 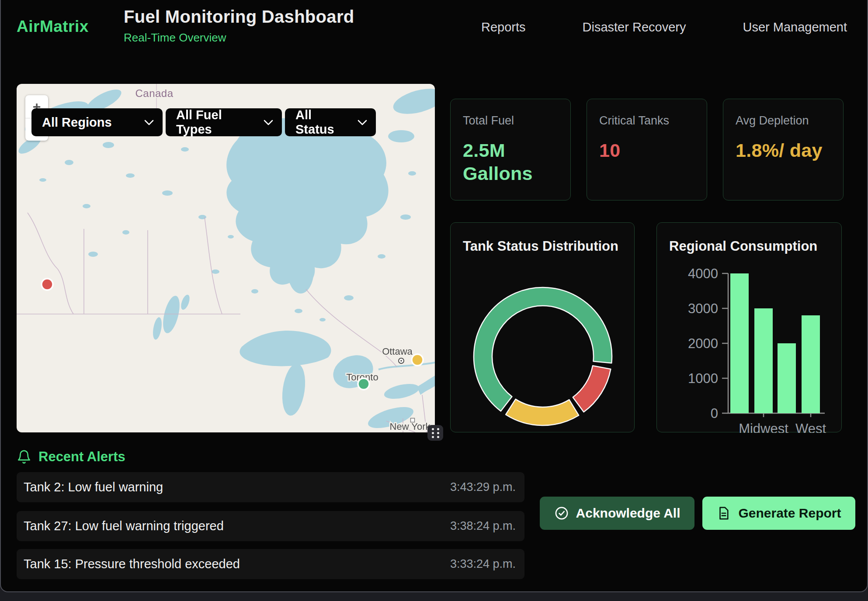 I want to click on report-document-icon, so click(x=724, y=513).